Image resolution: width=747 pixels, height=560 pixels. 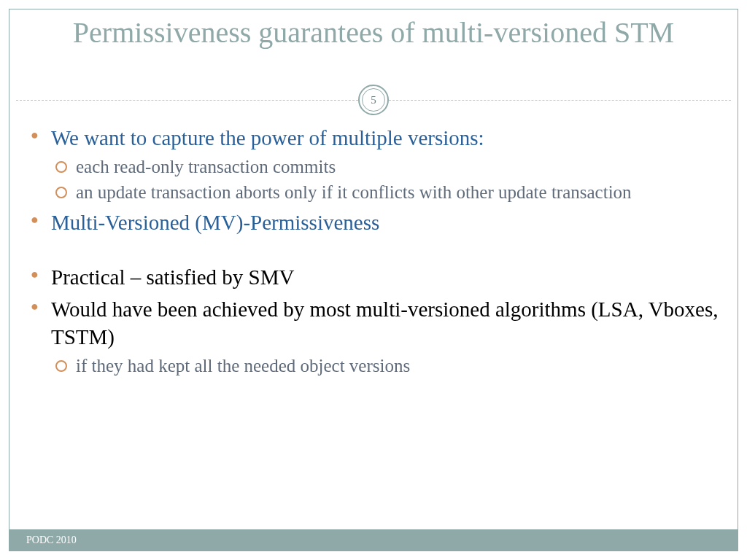 I want to click on bullet-item: Practical – satisfied by SMV, so click(x=374, y=277).